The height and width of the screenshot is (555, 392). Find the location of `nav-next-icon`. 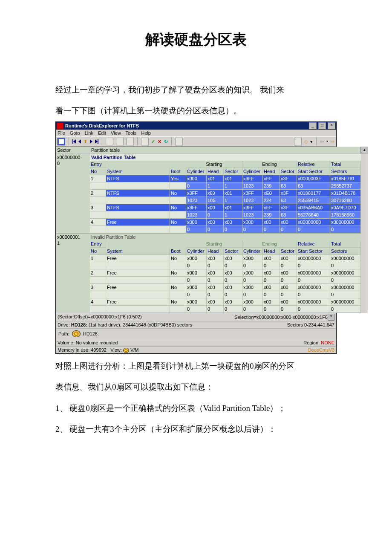

nav-next-icon is located at coordinates (91, 142).